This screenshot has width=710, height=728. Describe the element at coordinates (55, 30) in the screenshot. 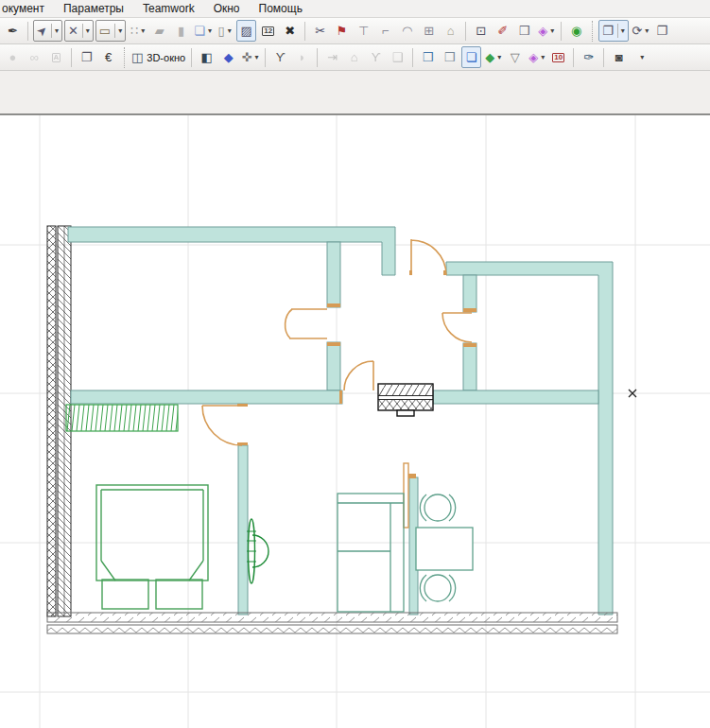

I see `arrow-tool-button-dropdown: ▾` at that location.